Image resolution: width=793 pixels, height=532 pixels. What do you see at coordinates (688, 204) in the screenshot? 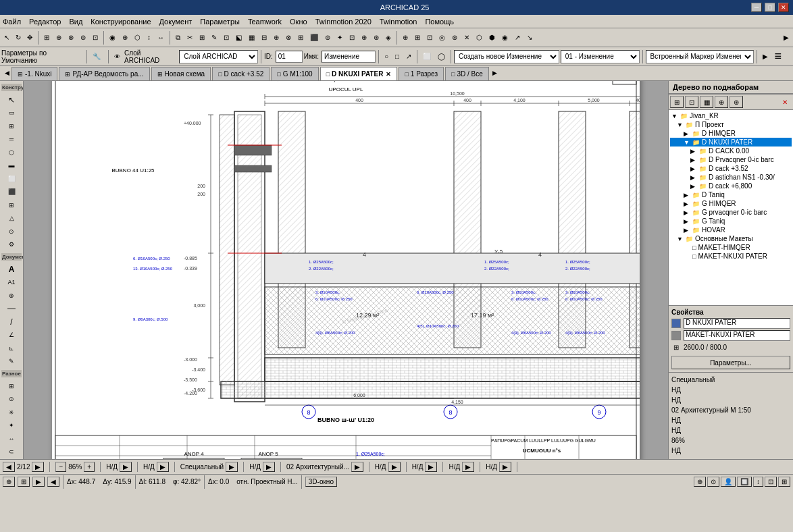
I see `tree-toggle-ghimqer: ▶` at bounding box center [688, 204].